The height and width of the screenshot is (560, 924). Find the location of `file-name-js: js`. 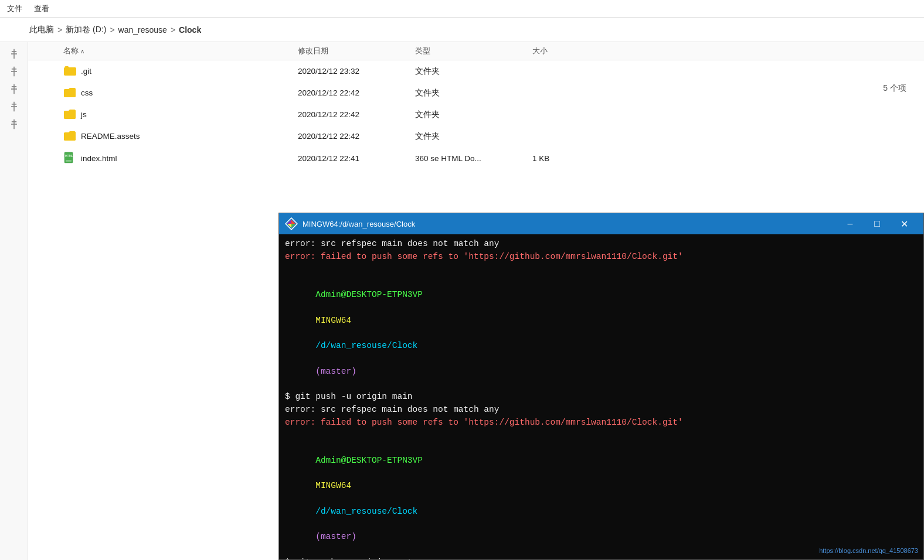

file-name-js: js is located at coordinates (181, 115).